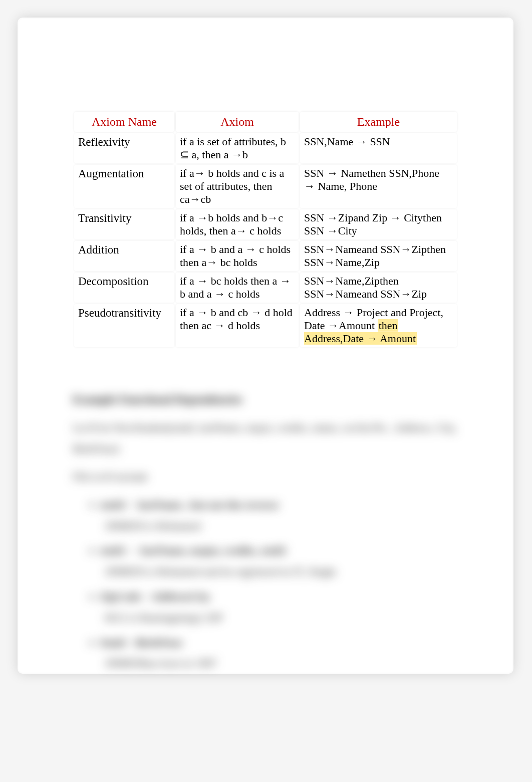  Describe the element at coordinates (124, 256) in the screenshot. I see `cell-name: Addition` at that location.